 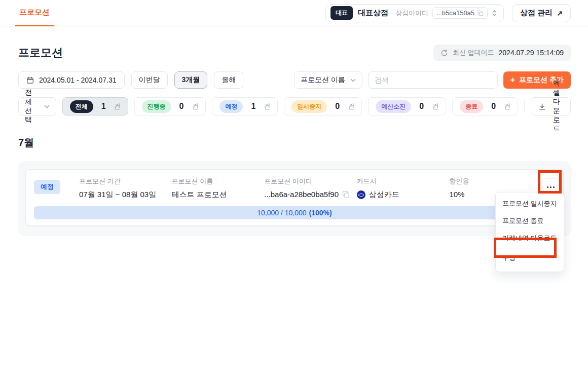 What do you see at coordinates (460, 13) in the screenshot?
I see `store-id-value-box: ...b5ca150a5` at bounding box center [460, 13].